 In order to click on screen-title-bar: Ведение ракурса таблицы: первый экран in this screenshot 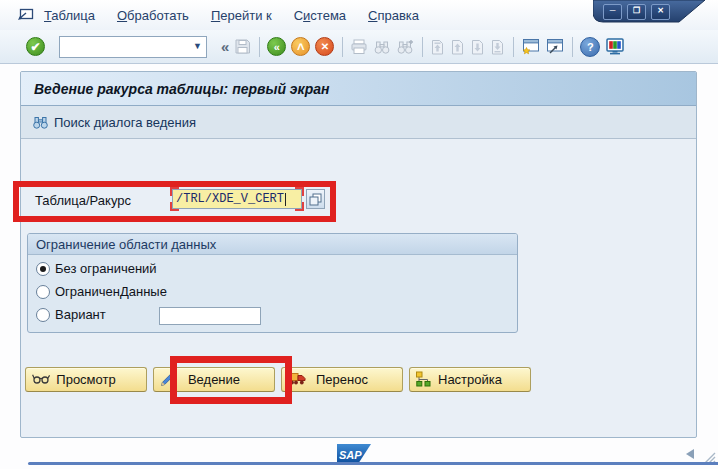, I will do `click(358, 89)`.